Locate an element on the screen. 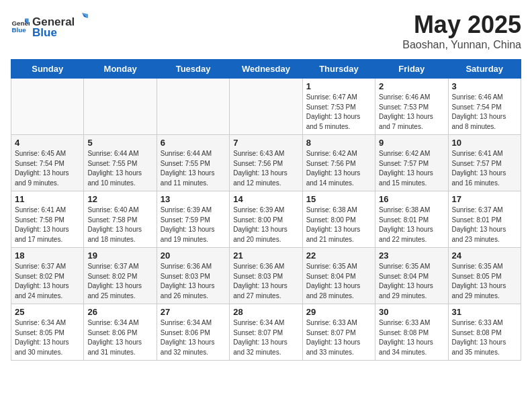 This screenshot has height=411, width=532. day-number: 20 is located at coordinates (193, 255).